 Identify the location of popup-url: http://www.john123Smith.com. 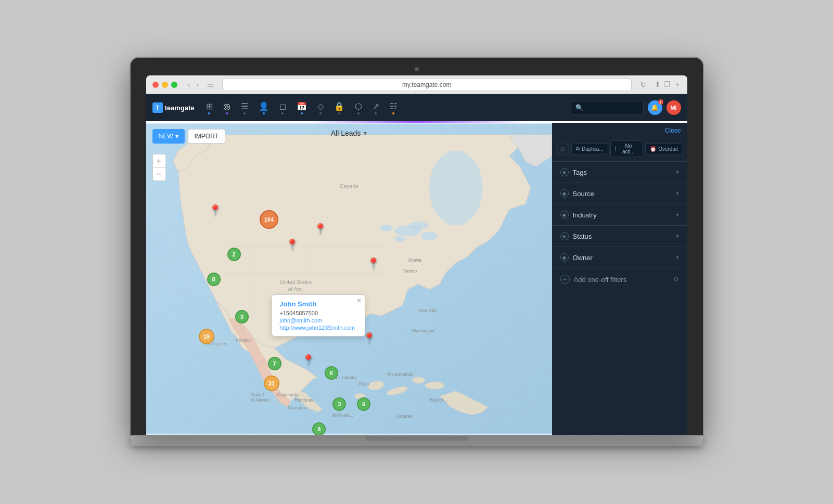
(318, 328).